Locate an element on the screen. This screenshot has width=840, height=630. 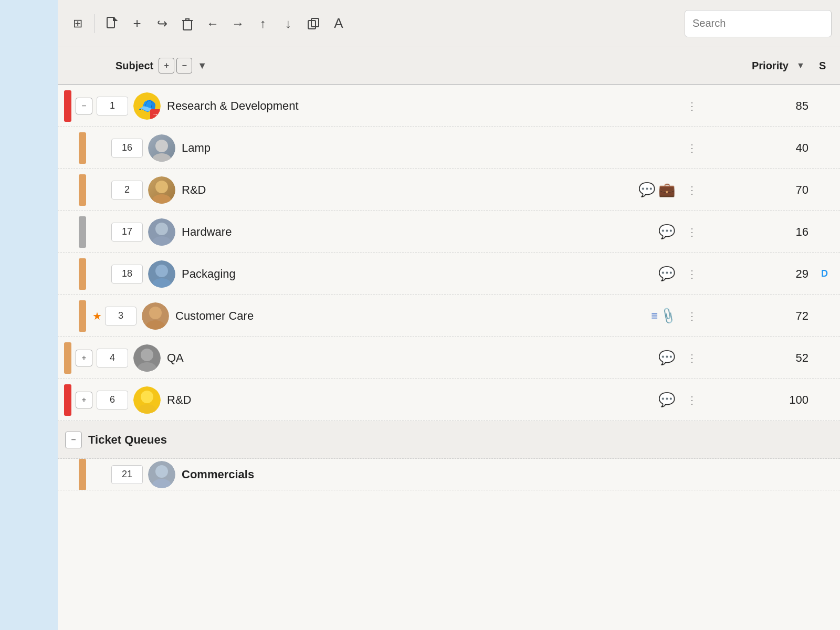
table-row: ★ 3 Customer Care ≡ 📎 ⋮ 72 is located at coordinates (449, 316).